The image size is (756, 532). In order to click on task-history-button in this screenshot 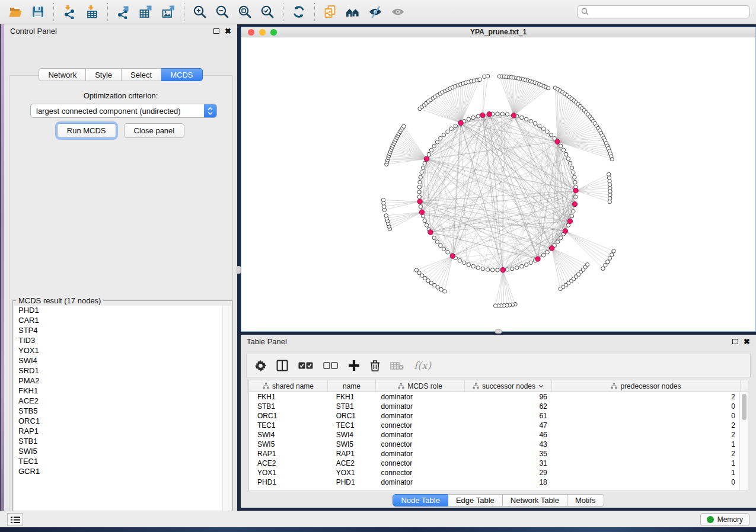, I will do `click(15, 520)`.